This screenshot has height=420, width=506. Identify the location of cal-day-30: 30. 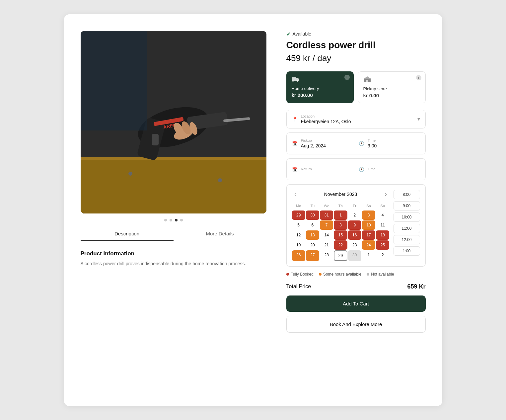
(355, 256).